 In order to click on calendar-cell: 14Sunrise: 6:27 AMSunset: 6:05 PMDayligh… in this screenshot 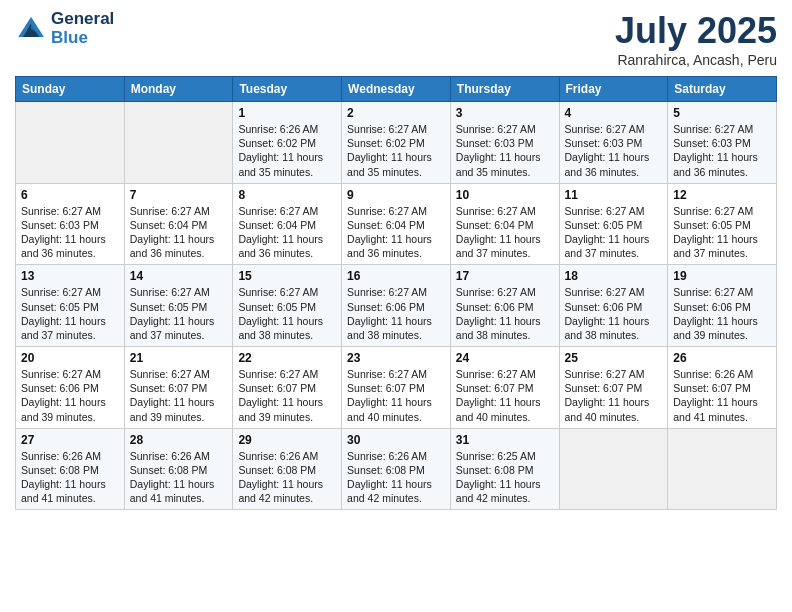, I will do `click(178, 306)`.